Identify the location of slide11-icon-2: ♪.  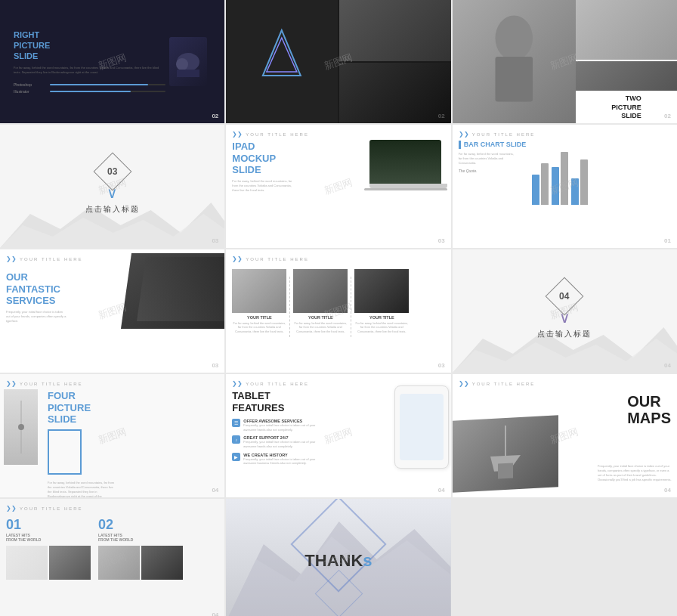
(236, 440).